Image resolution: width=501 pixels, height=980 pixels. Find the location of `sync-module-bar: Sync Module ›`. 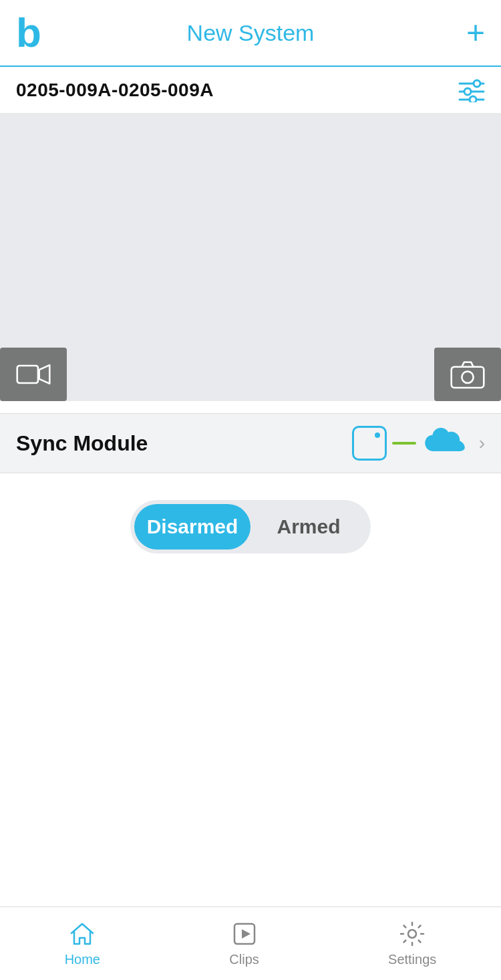

sync-module-bar: Sync Module › is located at coordinates (251, 443).